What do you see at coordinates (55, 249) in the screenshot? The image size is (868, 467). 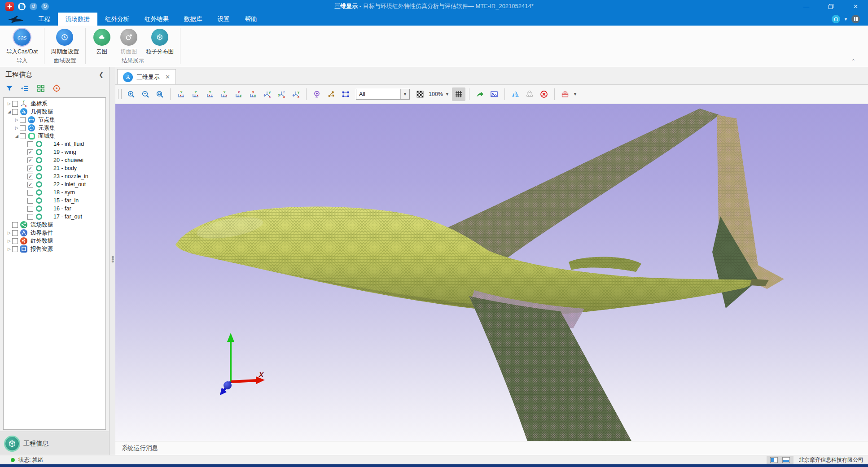 I see `tree-row: ▷报告资源` at bounding box center [55, 249].